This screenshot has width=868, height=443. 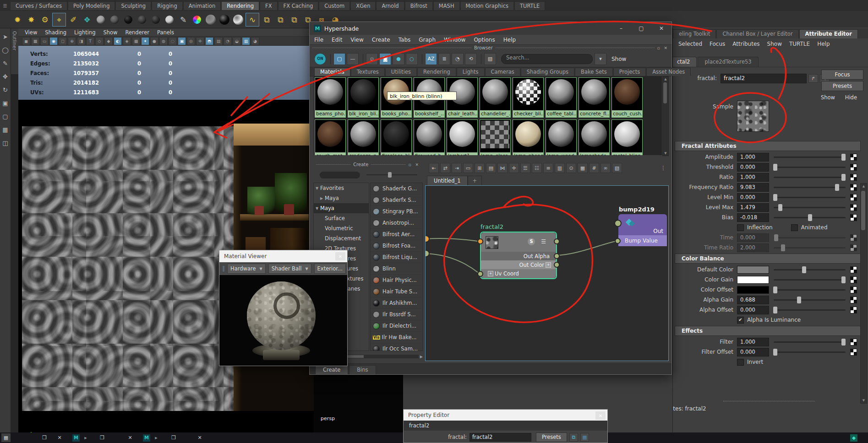 What do you see at coordinates (137, 32) in the screenshot?
I see `viewport-menu-renderer: Renderer` at bounding box center [137, 32].